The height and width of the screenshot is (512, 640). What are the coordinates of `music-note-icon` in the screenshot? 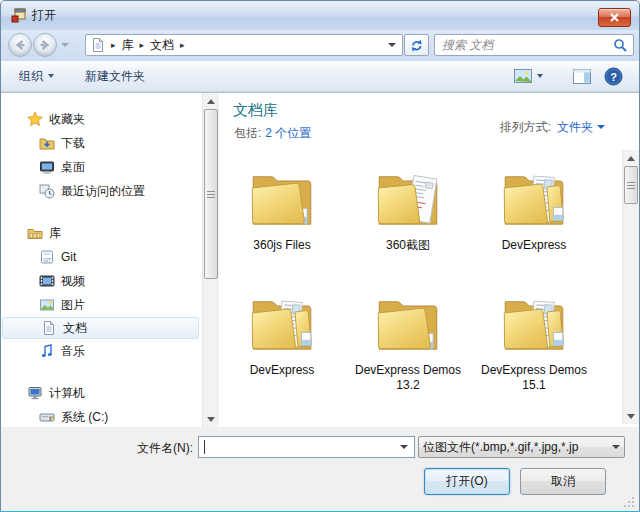 It's located at (47, 351).